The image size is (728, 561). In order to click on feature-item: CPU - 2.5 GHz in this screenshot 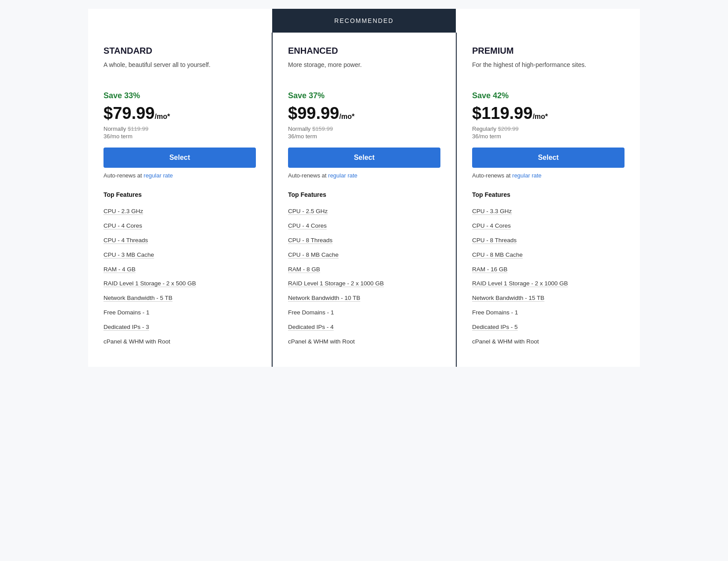, I will do `click(364, 211)`.